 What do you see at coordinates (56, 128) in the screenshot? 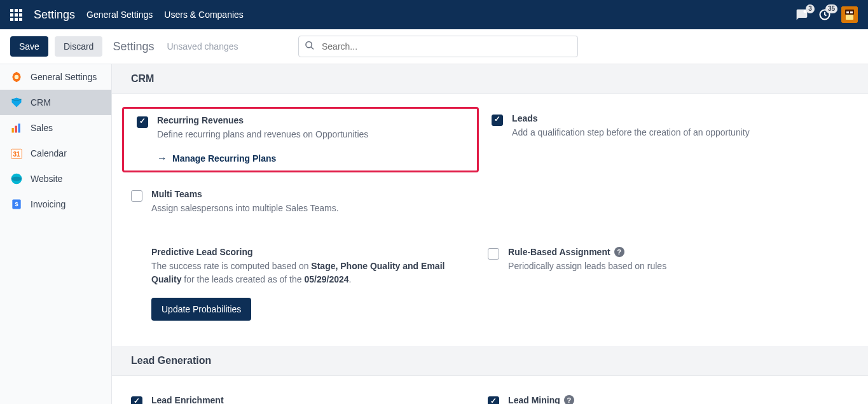
I see `sidebar-item-sales: Sales` at bounding box center [56, 128].